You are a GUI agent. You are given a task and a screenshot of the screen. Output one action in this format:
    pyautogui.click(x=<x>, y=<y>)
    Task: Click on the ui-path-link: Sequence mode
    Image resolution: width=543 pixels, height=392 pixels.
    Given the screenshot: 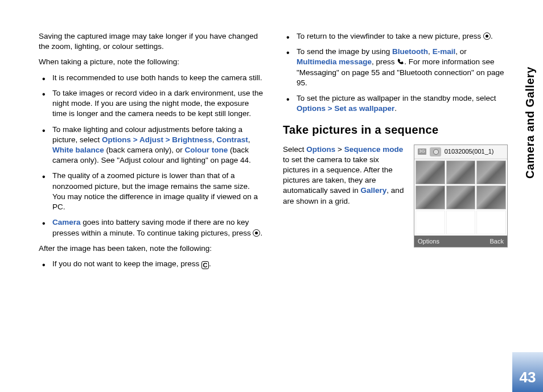 What is the action you would take?
    pyautogui.click(x=374, y=149)
    